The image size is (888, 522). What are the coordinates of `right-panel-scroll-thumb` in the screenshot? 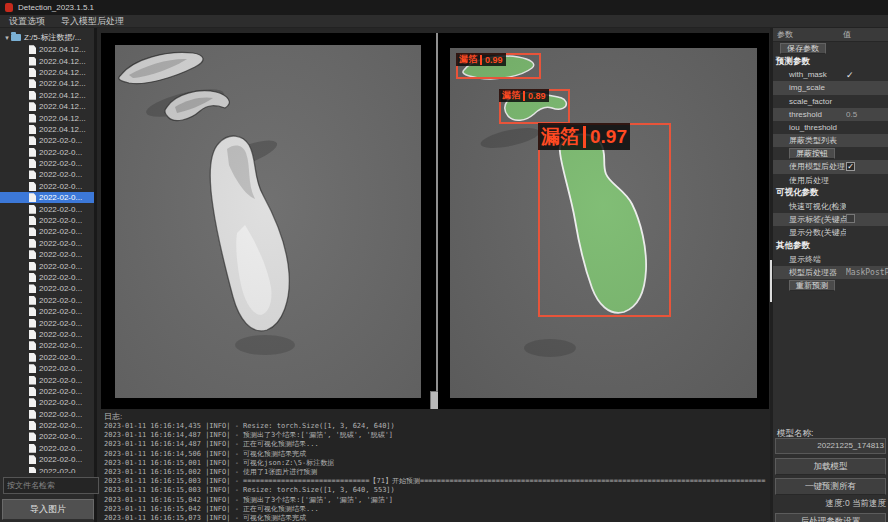 It's located at (771, 281).